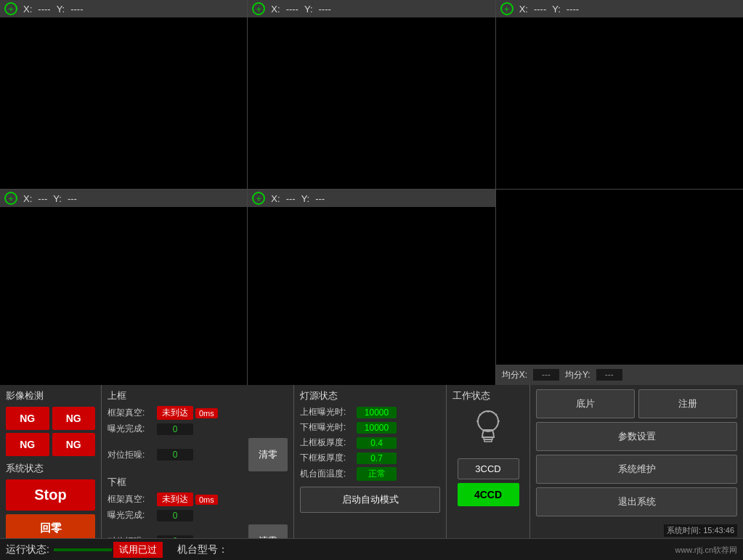 Image resolution: width=743 pixels, height=560 pixels. I want to click on upper-exposure-value: 0, so click(175, 429).